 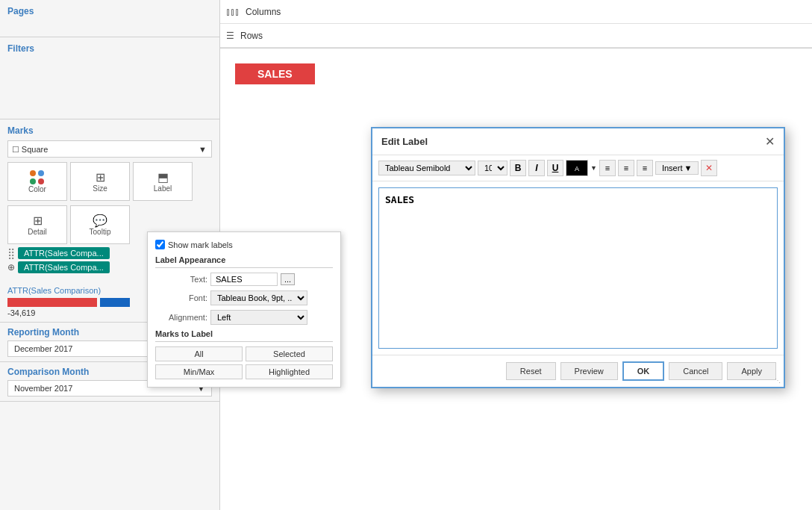 I want to click on filters-label: Filters, so click(x=110, y=49).